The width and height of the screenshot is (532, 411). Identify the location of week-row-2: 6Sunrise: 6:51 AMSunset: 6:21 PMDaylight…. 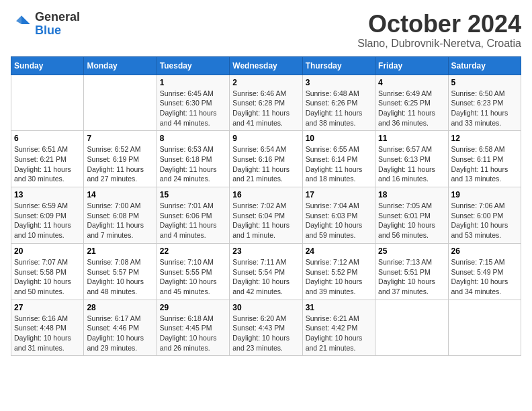
(266, 159).